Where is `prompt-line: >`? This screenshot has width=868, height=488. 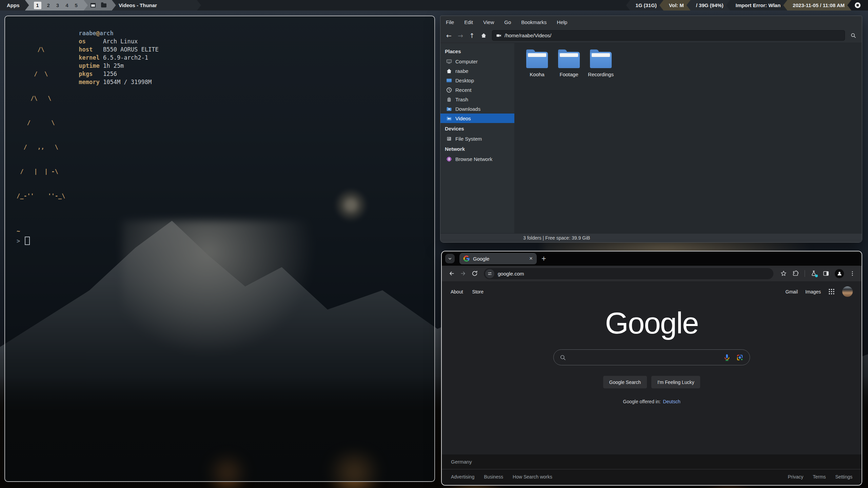 prompt-line: > is located at coordinates (225, 241).